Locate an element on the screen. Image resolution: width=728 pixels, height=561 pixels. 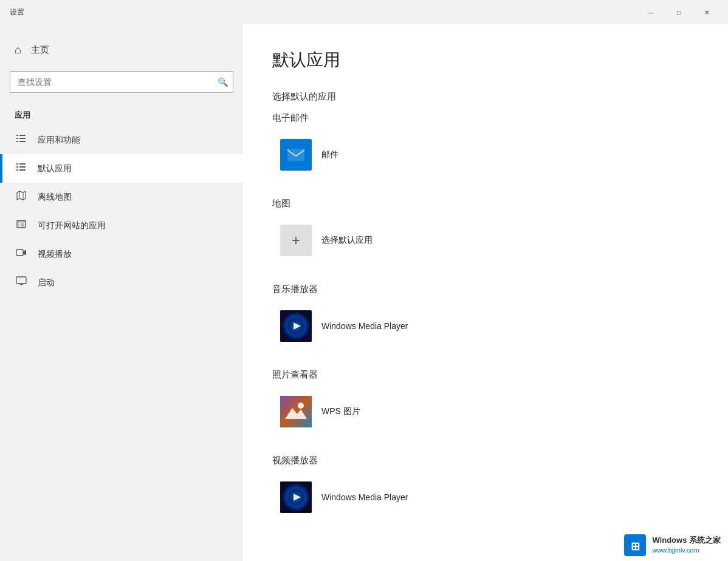
window-controls: — □ ✕ is located at coordinates (679, 12).